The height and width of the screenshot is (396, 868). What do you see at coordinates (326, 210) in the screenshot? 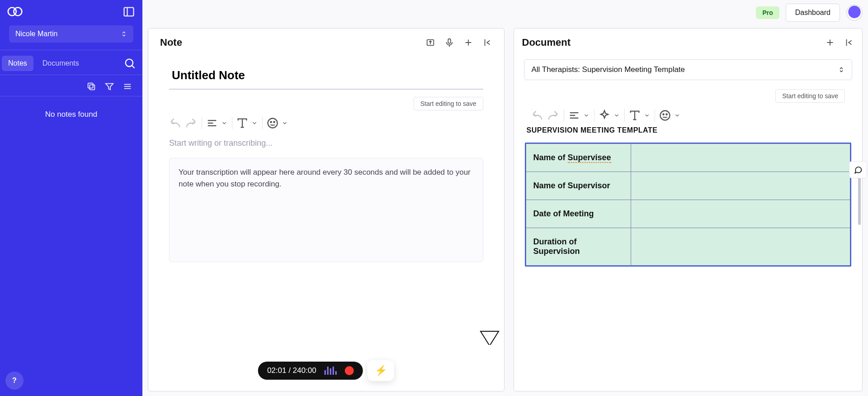
I see `transcription-box: Your transcription will appear here arou…` at bounding box center [326, 210].